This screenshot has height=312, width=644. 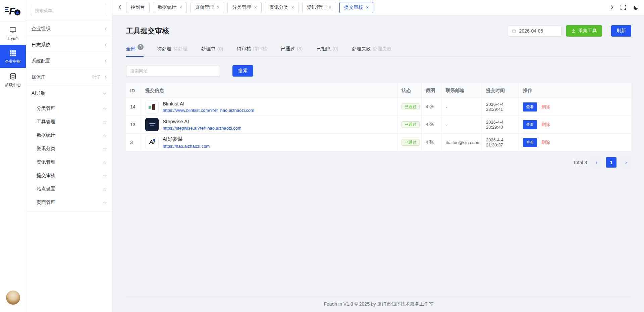 What do you see at coordinates (69, 122) in the screenshot?
I see `submenu-item-tool-mgmt: 工具管理 ☆` at bounding box center [69, 122].